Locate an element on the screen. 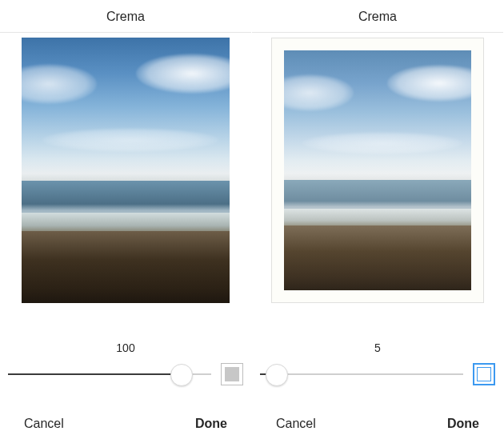 The width and height of the screenshot is (504, 447). controls: 100 is located at coordinates (126, 373).